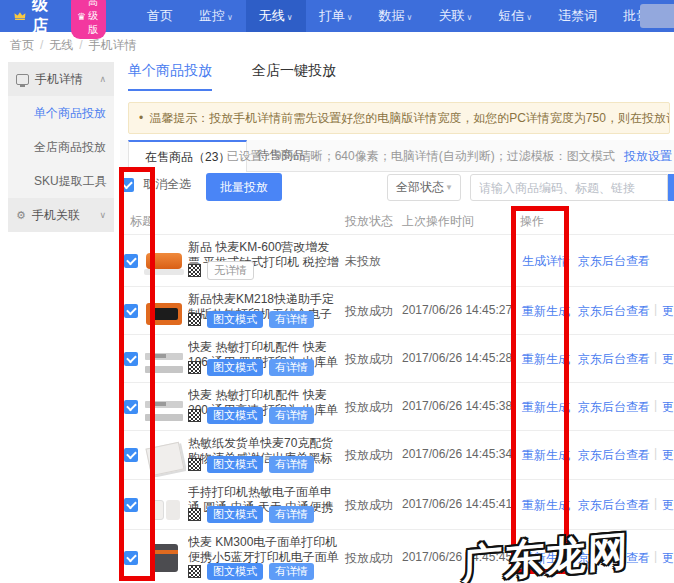 This screenshot has height=583, width=674. What do you see at coordinates (546, 262) in the screenshot?
I see `generate-detail-link: 生成详情` at bounding box center [546, 262].